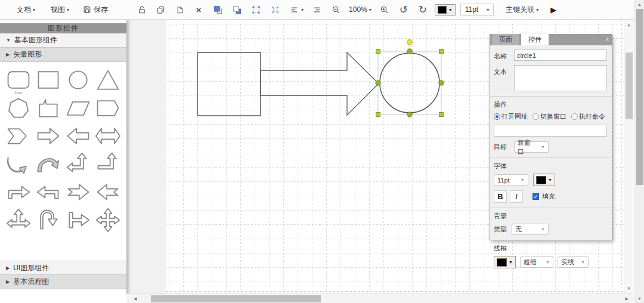  What do you see at coordinates (550, 131) in the screenshot?
I see `url-input` at bounding box center [550, 131].